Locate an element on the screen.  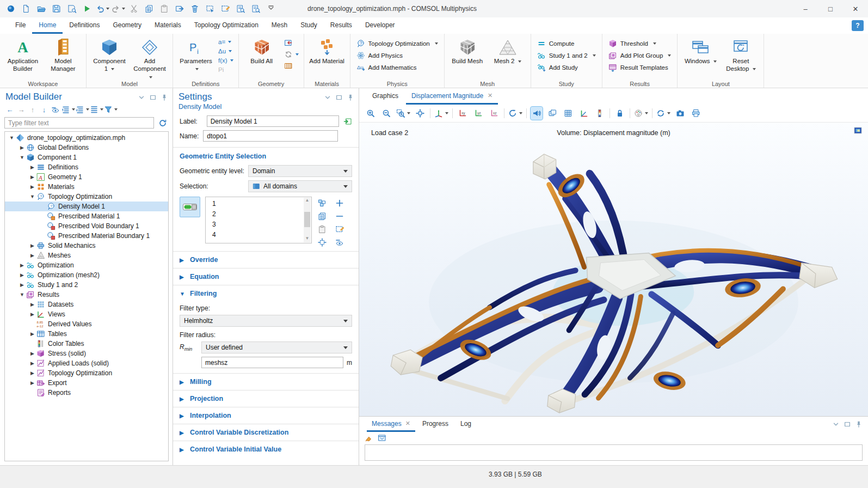
save-search-icon is located at coordinates (72, 9).